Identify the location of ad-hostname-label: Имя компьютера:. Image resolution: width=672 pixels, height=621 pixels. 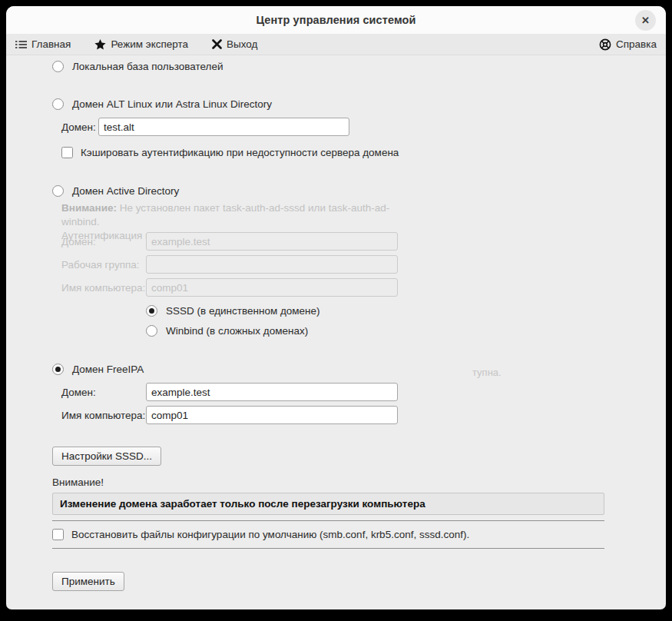
(104, 287).